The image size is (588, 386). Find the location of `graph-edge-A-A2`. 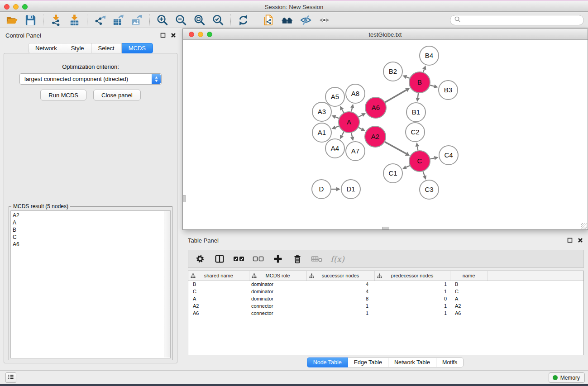

graph-edge-A-A2 is located at coordinates (362, 129).